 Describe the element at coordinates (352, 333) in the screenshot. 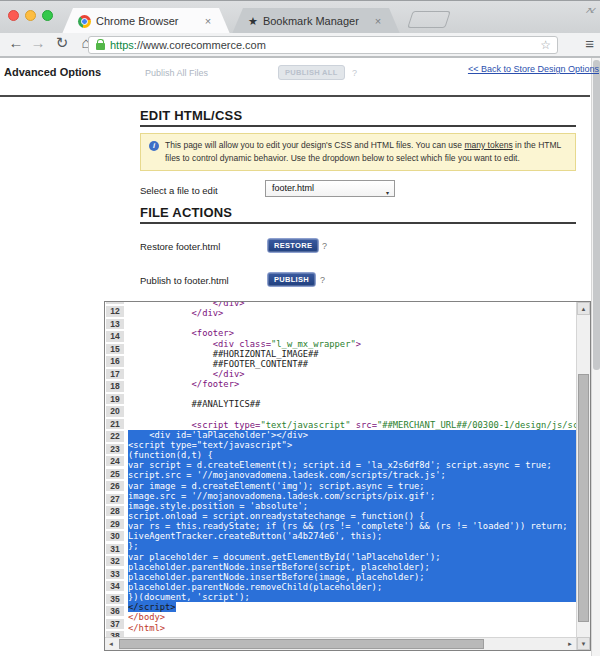

I see `code-line: <footer>` at that location.